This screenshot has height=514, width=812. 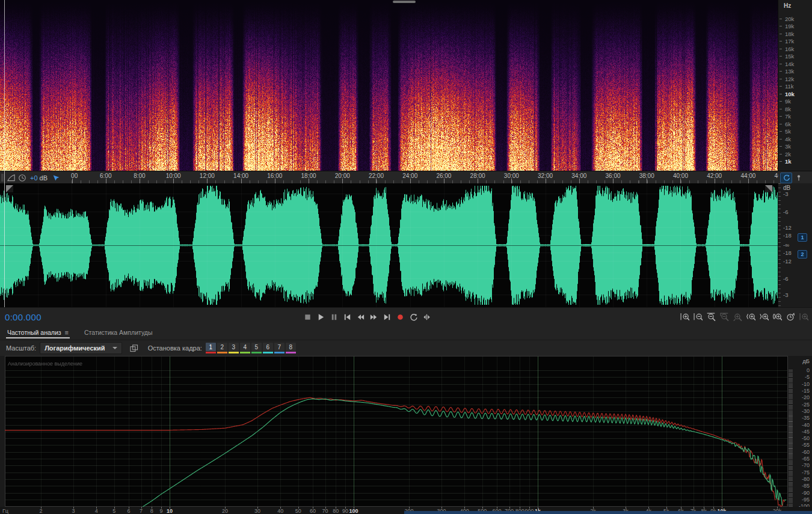 I want to click on spectrogram-frequency-axis: Hz 20k19k18k17k16k15k14k13k12k11k10k9k8k…, so click(x=795, y=85).